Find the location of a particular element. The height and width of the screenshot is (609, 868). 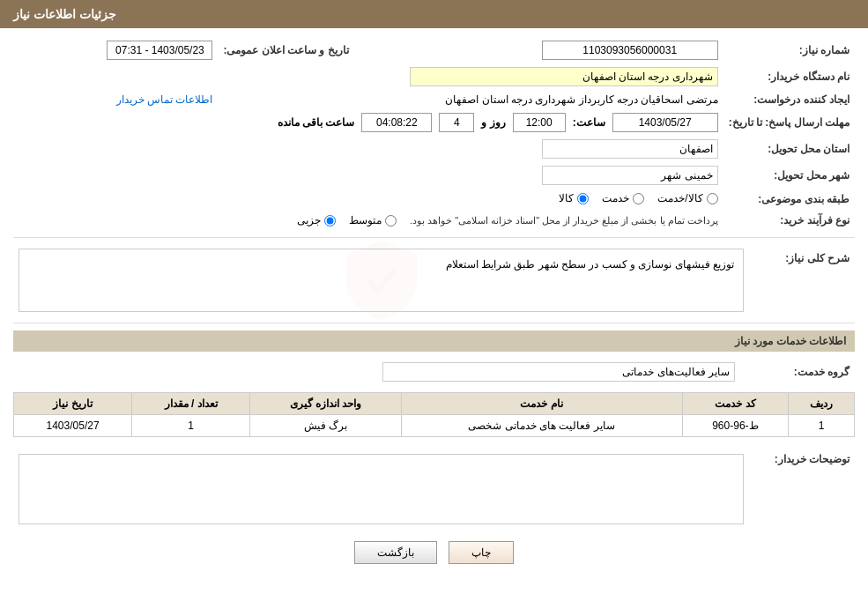

buyer-notes-label: توضیحات خریدار: is located at coordinates (802, 486).